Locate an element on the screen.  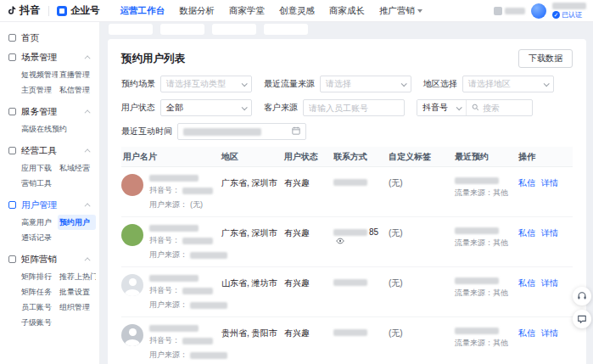
download-data-button: 下载数据 is located at coordinates (545, 59).